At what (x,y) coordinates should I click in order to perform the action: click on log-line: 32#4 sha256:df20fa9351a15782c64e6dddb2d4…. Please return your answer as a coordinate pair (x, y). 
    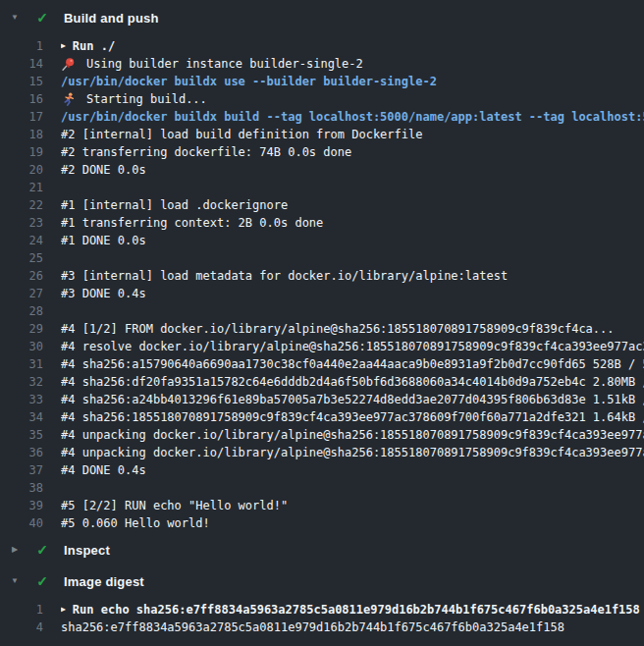
    Looking at the image, I should click on (322, 382).